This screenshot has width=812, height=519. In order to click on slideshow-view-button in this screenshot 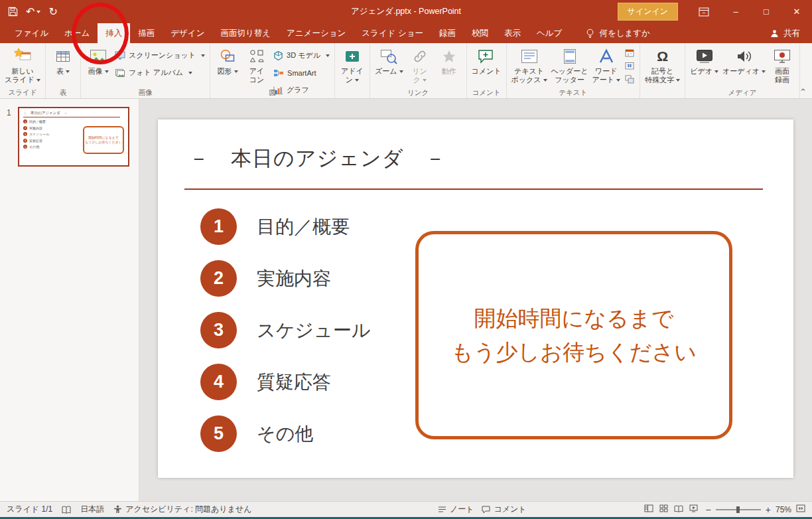, I will do `click(694, 510)`.